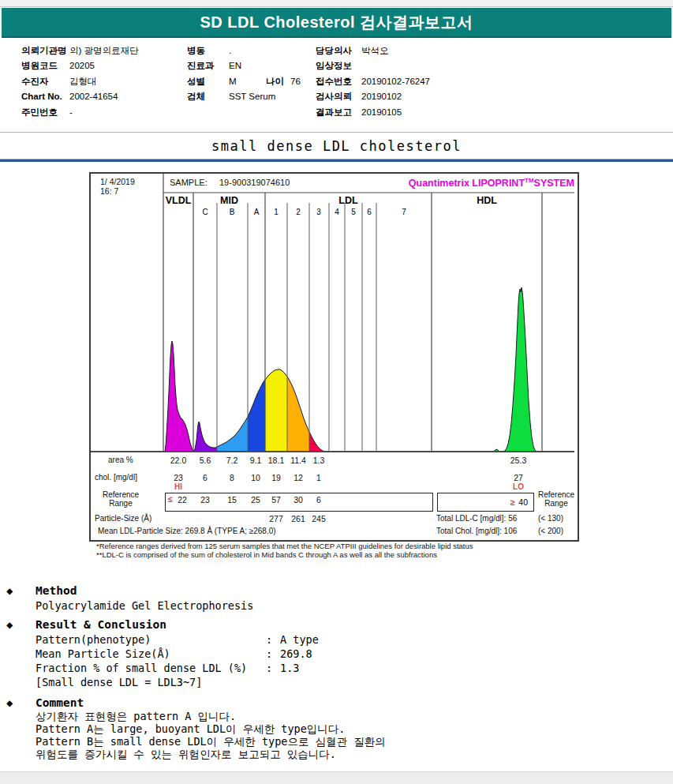  I want to click on vldl-fill, so click(353, 369).